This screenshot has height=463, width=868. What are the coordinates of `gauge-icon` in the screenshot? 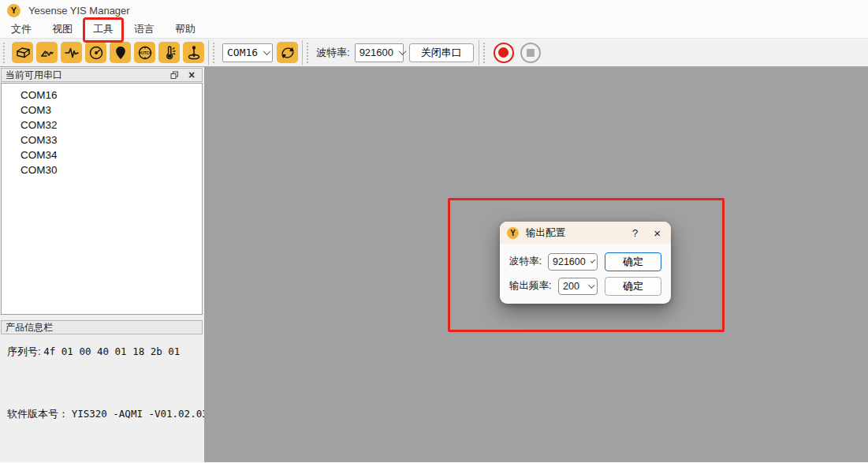 It's located at (96, 52).